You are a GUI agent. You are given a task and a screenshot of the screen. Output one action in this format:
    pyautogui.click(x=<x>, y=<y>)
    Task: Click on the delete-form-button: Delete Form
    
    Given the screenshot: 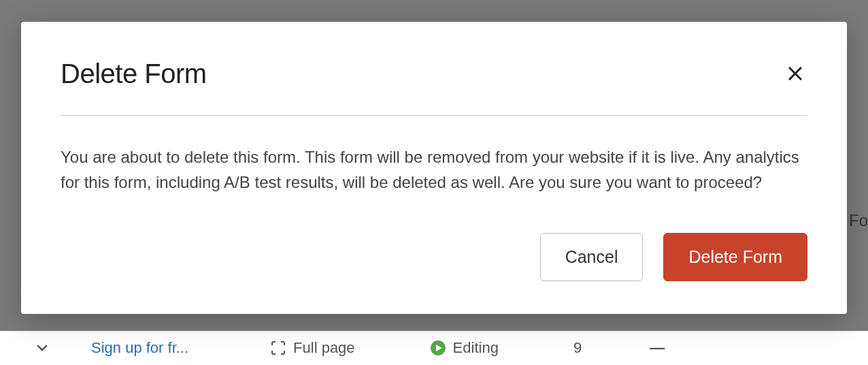 What is the action you would take?
    pyautogui.click(x=735, y=257)
    